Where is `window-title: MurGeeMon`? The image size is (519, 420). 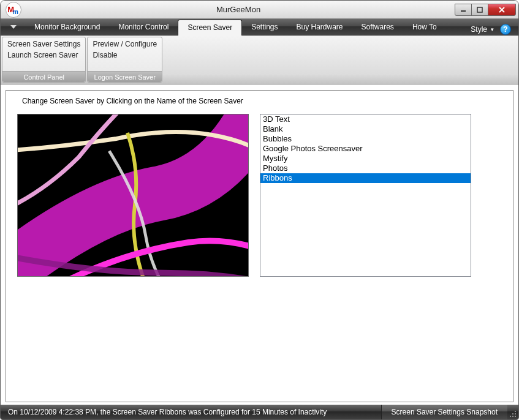 window-title: MurGeeMon is located at coordinates (238, 10).